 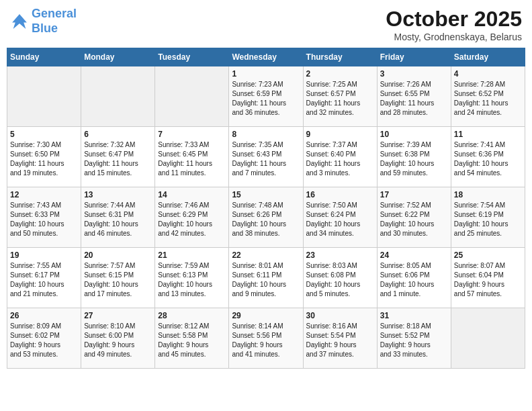 What do you see at coordinates (414, 195) in the screenshot?
I see `day-number: 17` at bounding box center [414, 195].